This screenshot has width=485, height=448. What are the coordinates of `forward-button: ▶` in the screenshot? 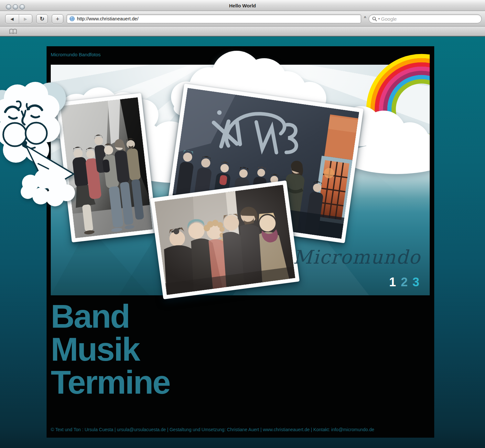 It's located at (26, 19).